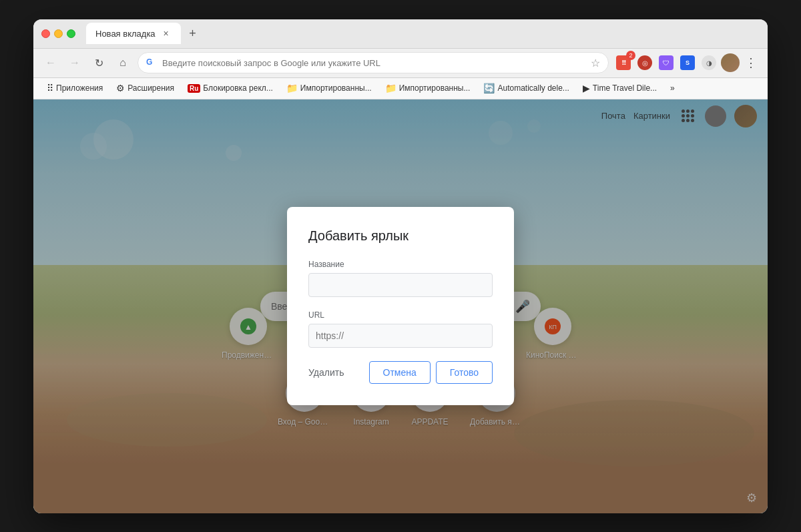 The width and height of the screenshot is (801, 532). Describe the element at coordinates (595, 63) in the screenshot. I see `bookmark-star-icon: ☆` at that location.